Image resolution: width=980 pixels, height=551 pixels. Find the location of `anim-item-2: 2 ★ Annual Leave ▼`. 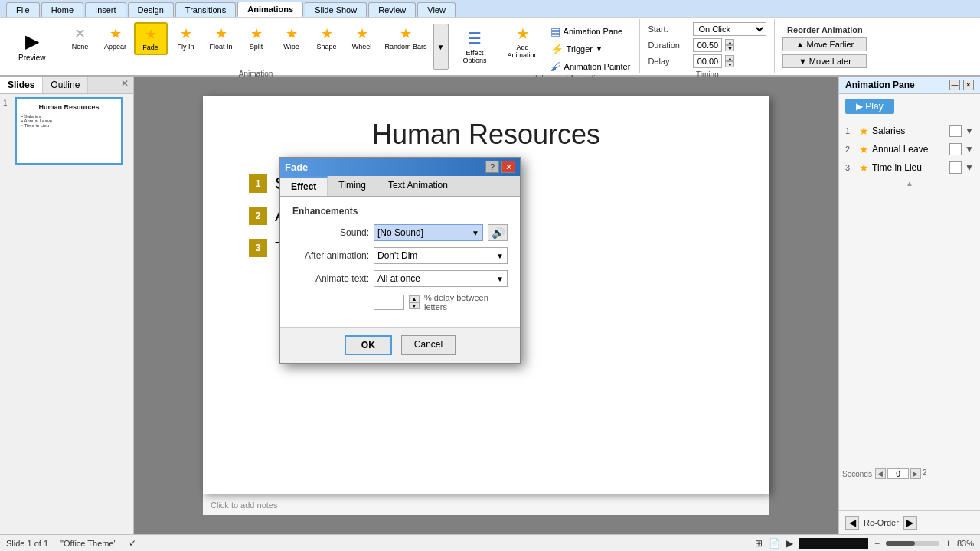

anim-item-2: 2 ★ Annual Leave ▼ is located at coordinates (910, 149).